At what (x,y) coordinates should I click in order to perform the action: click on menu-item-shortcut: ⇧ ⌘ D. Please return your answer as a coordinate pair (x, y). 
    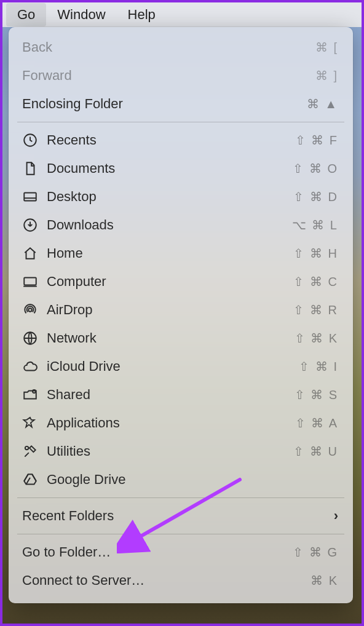
    Looking at the image, I should click on (316, 197).